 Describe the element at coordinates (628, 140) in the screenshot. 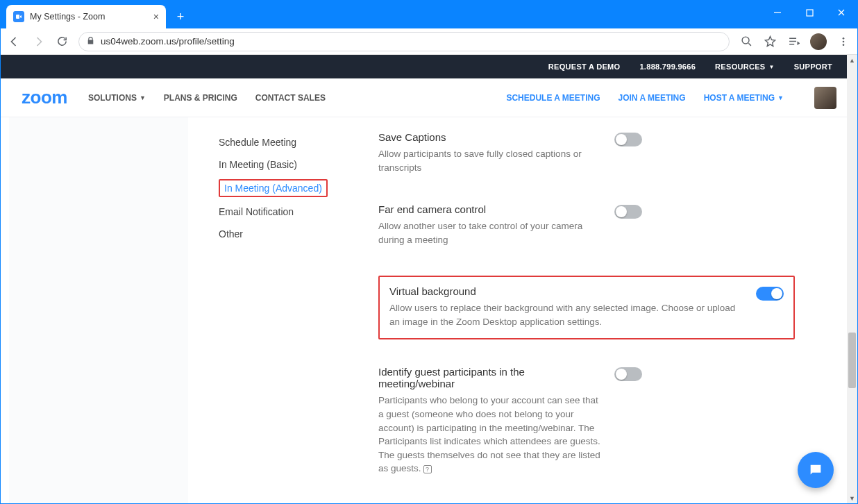

I see `toggle-save-captions` at that location.